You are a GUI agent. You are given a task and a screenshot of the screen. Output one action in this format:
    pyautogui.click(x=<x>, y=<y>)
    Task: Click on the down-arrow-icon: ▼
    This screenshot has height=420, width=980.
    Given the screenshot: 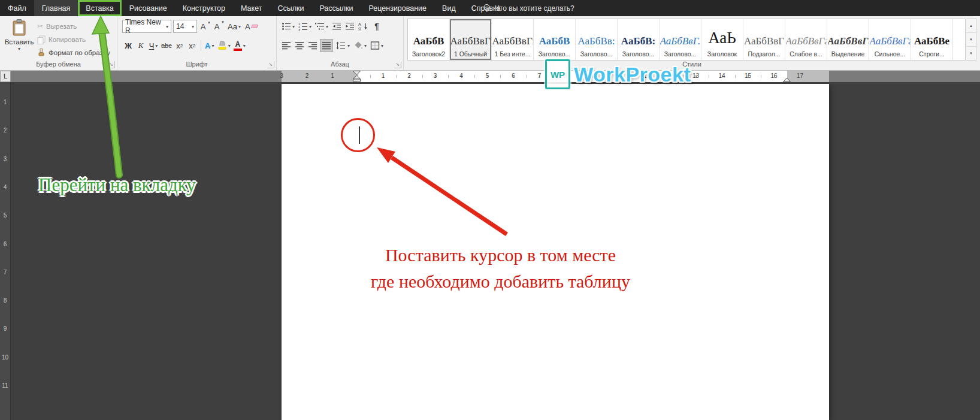 What is the action you would take?
    pyautogui.click(x=223, y=22)
    